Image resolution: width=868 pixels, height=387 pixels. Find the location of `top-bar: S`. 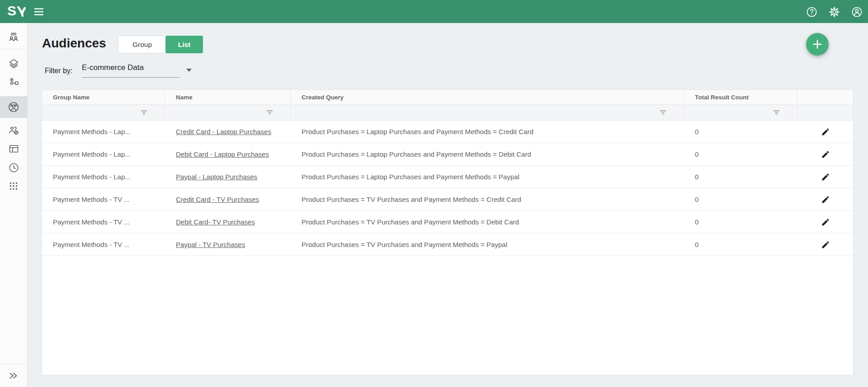

top-bar: S is located at coordinates (434, 12).